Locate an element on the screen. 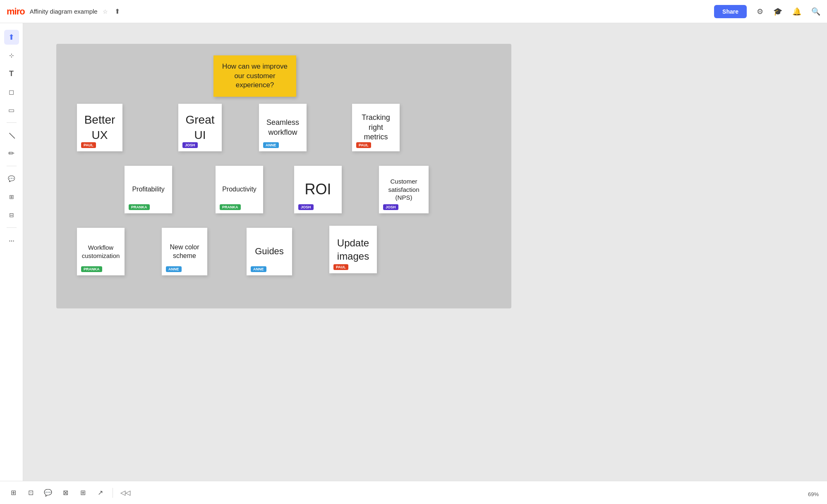 Image resolution: width=827 pixels, height=504 pixels. bottom-tool-4: ⊠ is located at coordinates (65, 493).